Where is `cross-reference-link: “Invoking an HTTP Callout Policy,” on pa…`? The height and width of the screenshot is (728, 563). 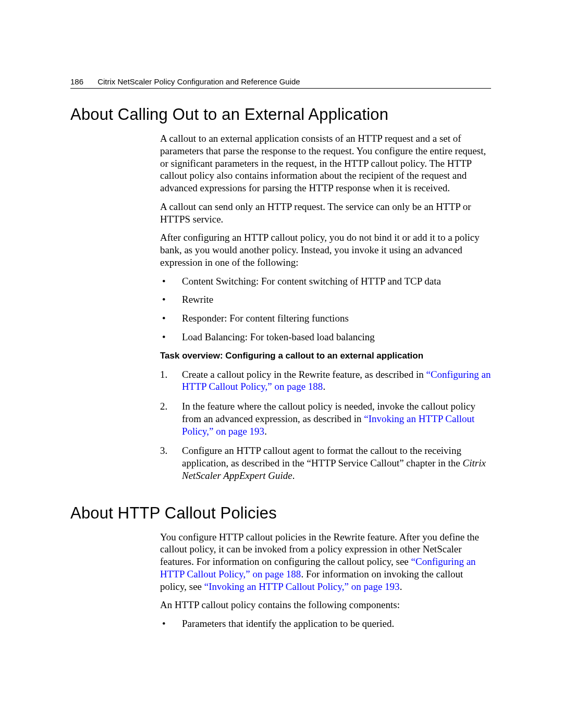
cross-reference-link: “Invoking an HTTP Callout Policy,” on pa… is located at coordinates (302, 587).